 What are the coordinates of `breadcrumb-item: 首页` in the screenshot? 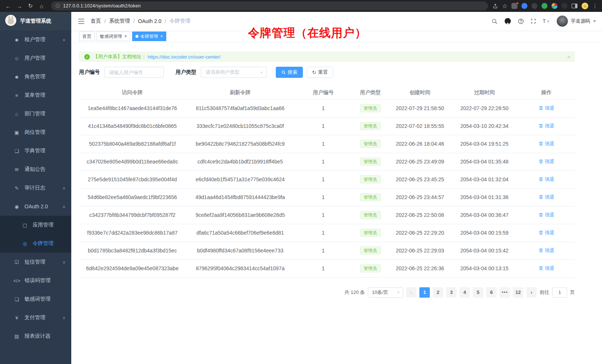 It's located at (96, 21).